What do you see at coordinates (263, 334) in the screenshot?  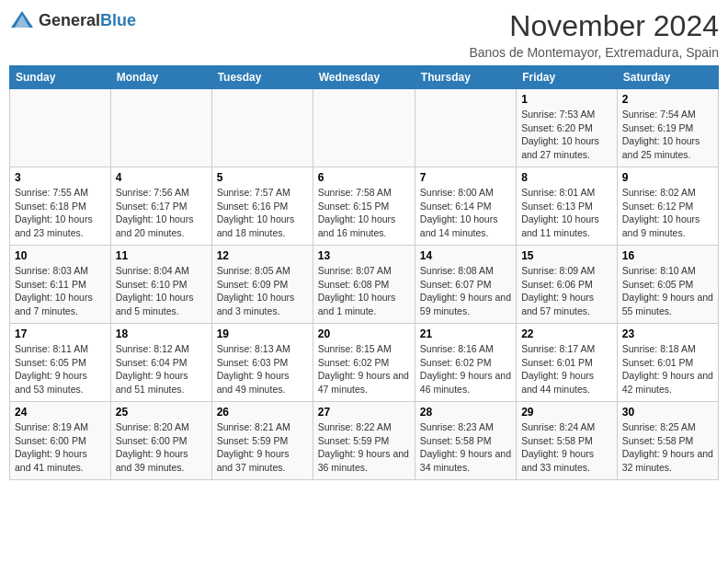 I see `day-number: 19` at bounding box center [263, 334].